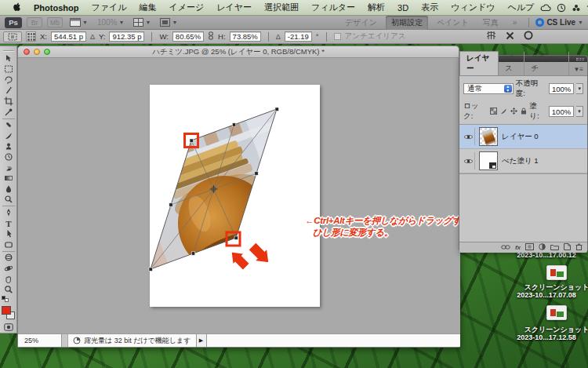  What do you see at coordinates (9, 200) in the screenshot?
I see `tool-dodge` at bounding box center [9, 200].